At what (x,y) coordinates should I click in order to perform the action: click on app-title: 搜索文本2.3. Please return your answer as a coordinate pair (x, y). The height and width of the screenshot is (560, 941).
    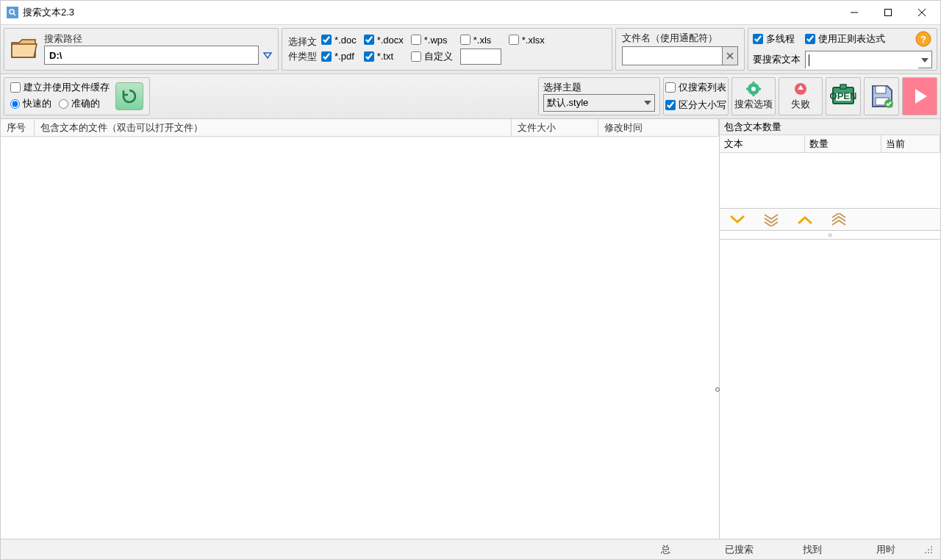
    Looking at the image, I should click on (430, 12).